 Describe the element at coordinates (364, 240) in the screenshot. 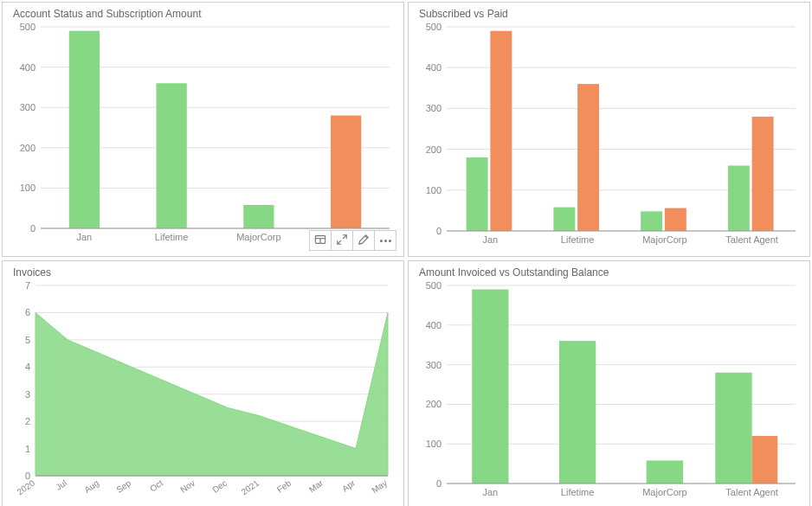

I see `edit-button` at that location.